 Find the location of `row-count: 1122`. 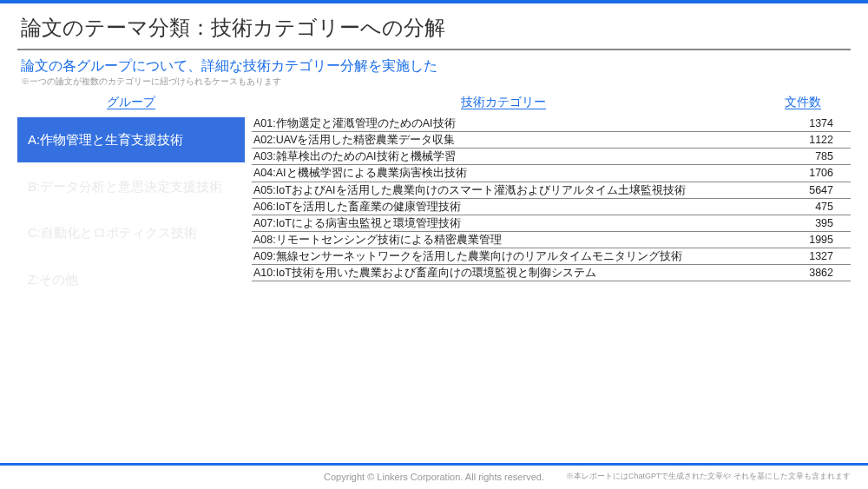

row-count: 1122 is located at coordinates (803, 140).